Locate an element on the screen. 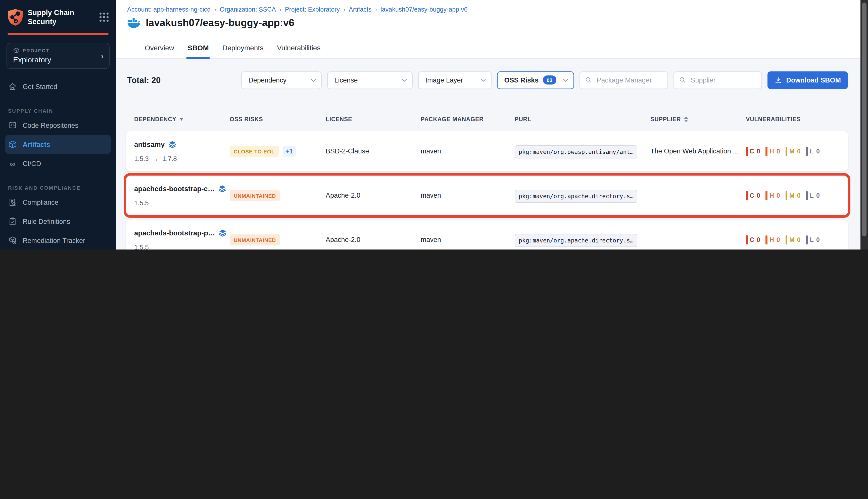  sidebar-item-get-started: Get Started is located at coordinates (58, 87).